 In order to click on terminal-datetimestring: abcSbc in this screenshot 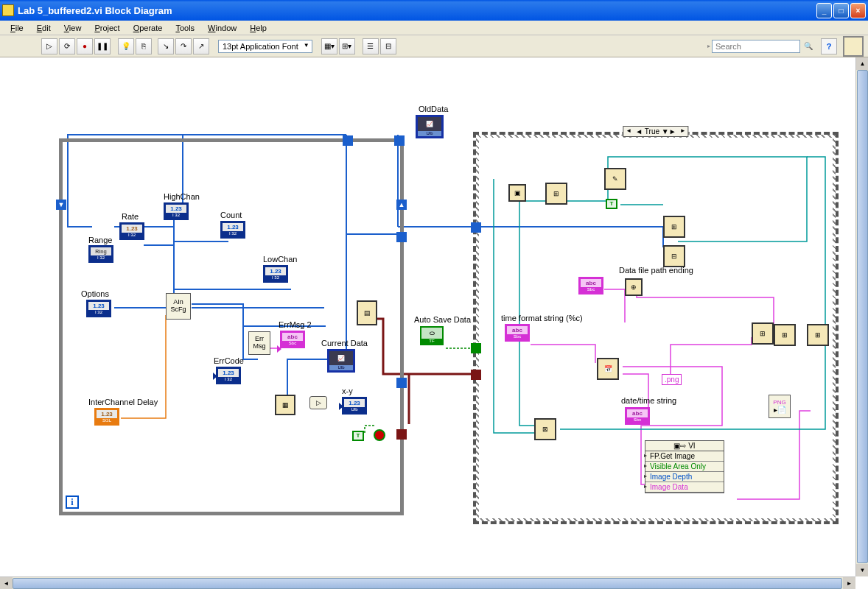, I will do `click(637, 416)`.